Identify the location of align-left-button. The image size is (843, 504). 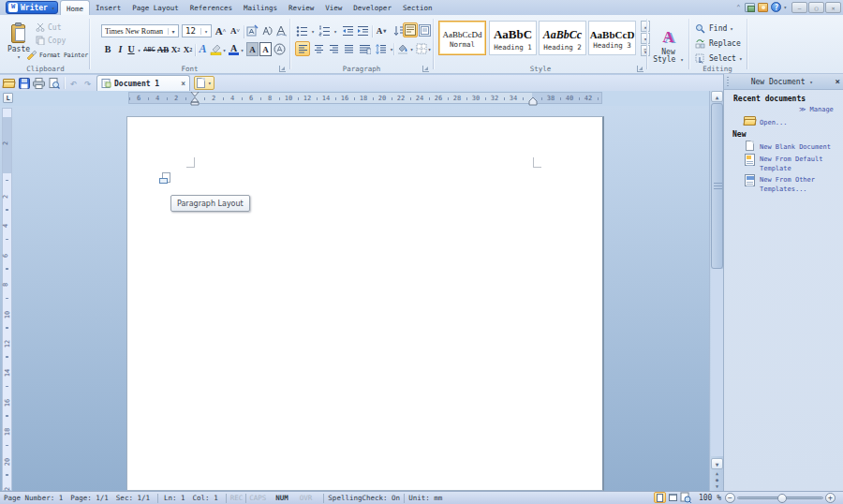
(303, 49).